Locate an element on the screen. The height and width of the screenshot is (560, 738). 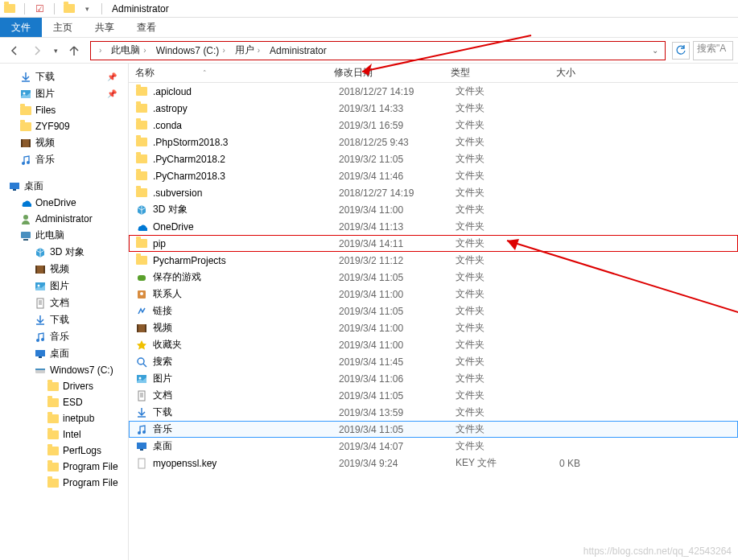
file-row: pip2019/3/4 14:11文件夹 is located at coordinates (433, 243).